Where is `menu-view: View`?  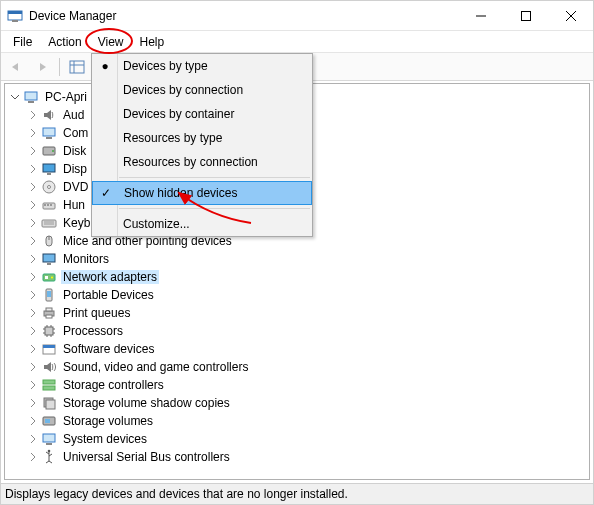
menu-view: View is located at coordinates (111, 42).